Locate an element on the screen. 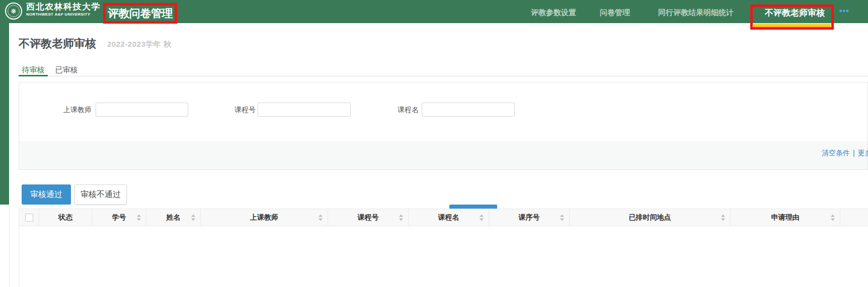 This screenshot has height=287, width=868. university-name-en: NORTHWEST A&F UNIVERSITY is located at coordinates (63, 15).